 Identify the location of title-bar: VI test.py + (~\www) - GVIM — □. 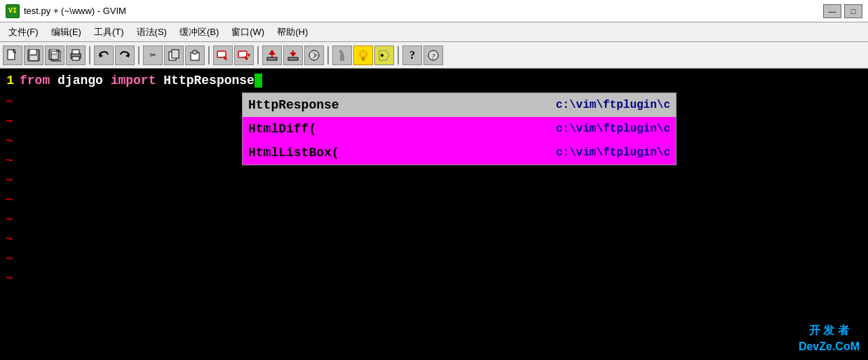
(434, 11).